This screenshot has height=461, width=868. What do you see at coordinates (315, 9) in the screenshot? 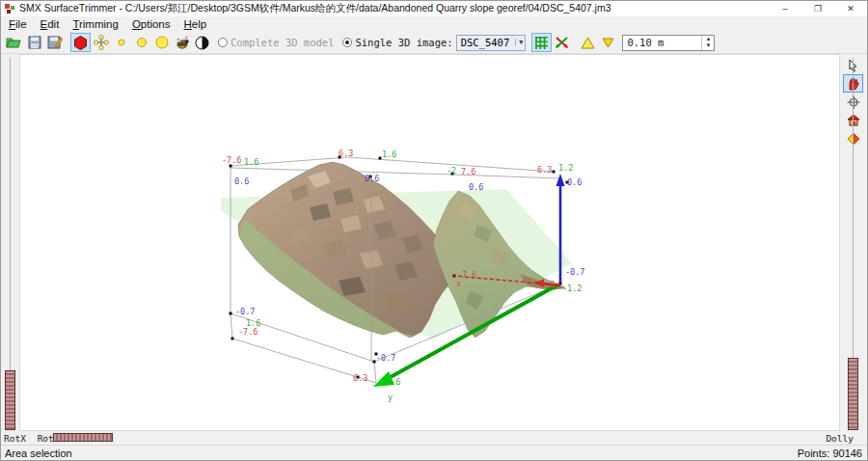
I see `window-title: SMX SurfaceTrimmer - C:/Users/郑江/Desktop…` at bounding box center [315, 9].